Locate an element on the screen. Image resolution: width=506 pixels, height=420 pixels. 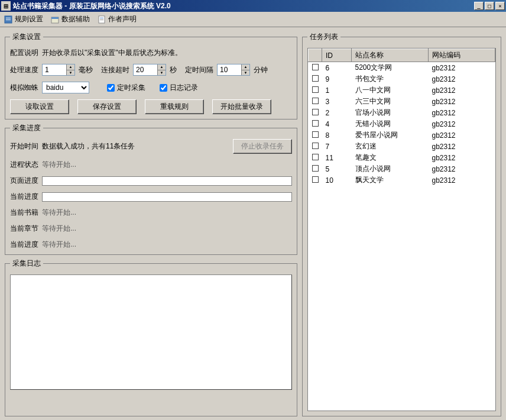
toolbar-author-label: 作者声明 is located at coordinates (122, 19).